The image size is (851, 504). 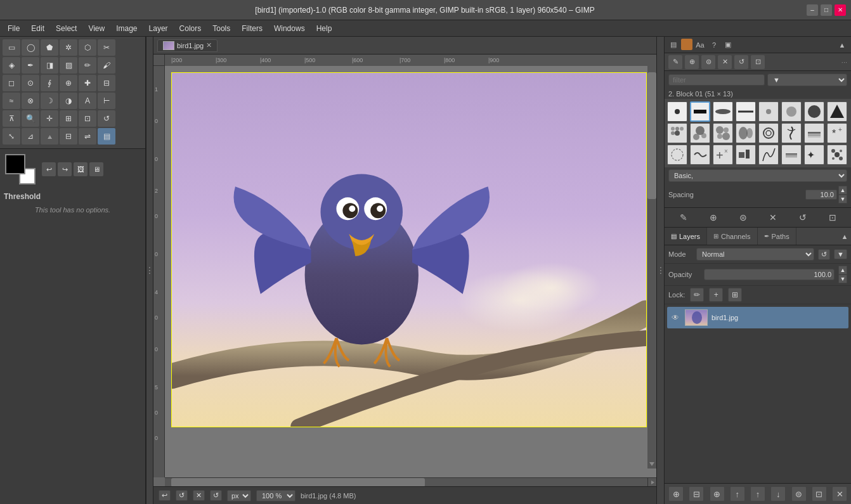 What do you see at coordinates (725, 62) in the screenshot?
I see `brush-delete-icon: ✕` at bounding box center [725, 62].